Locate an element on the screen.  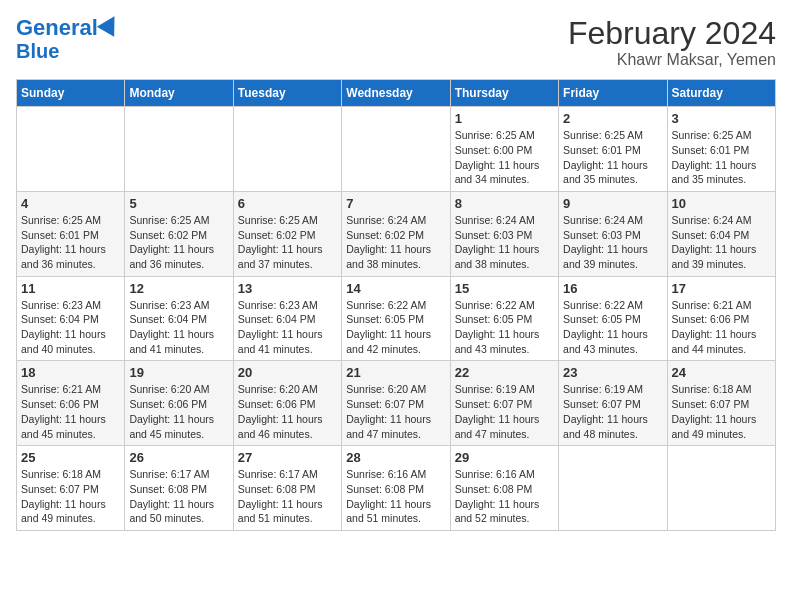
calendar-cell: 25Sunrise: 6:18 AM Sunset: 6:07 PM Dayli… is located at coordinates (71, 488).